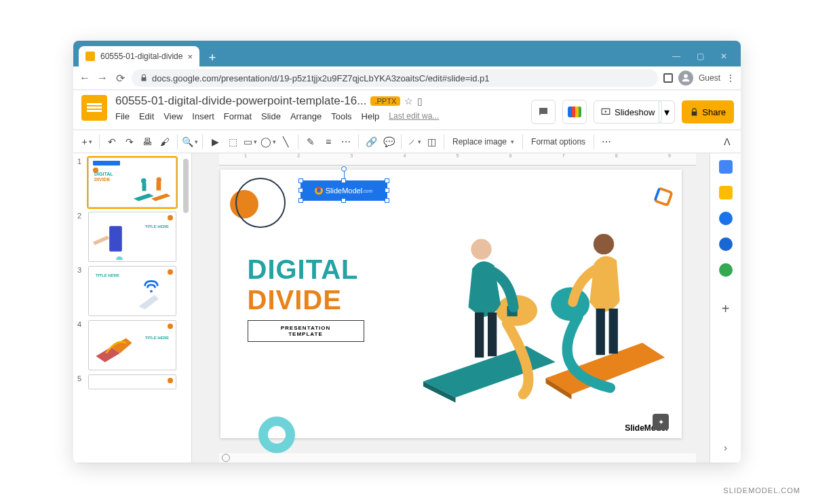 The image size is (814, 504). I want to click on mask-button: ◫, so click(431, 142).